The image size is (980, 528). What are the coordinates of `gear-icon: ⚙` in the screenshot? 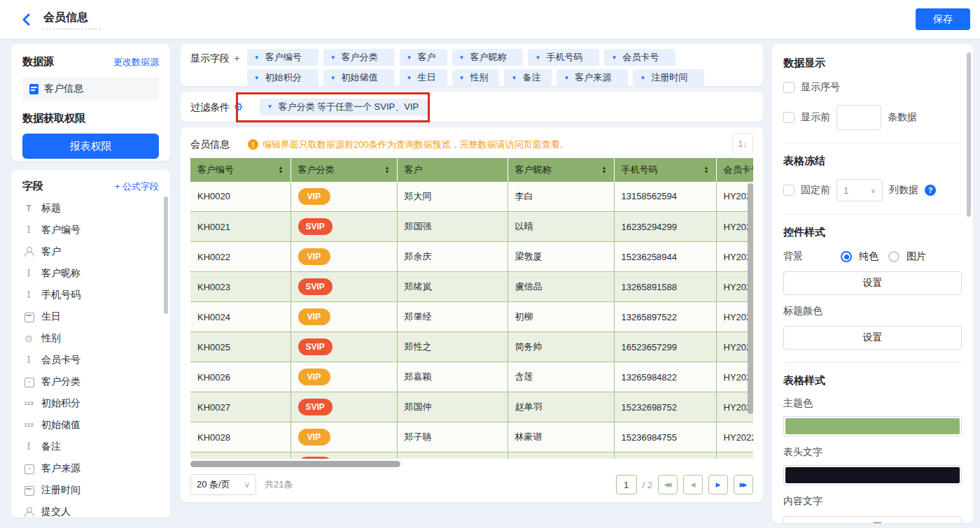 It's located at (238, 107).